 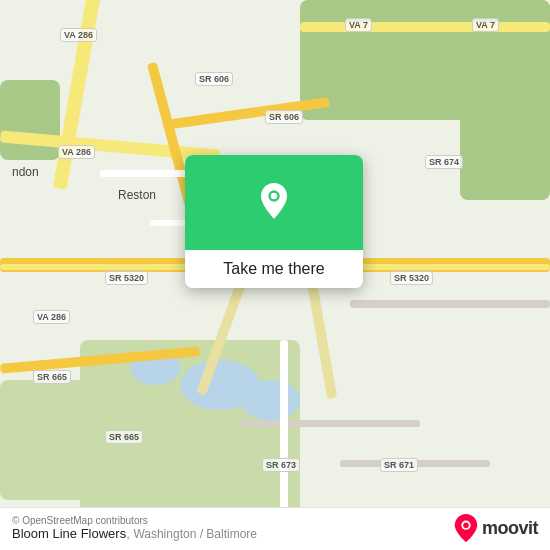 I want to click on road-va7, so click(x=425, y=27).